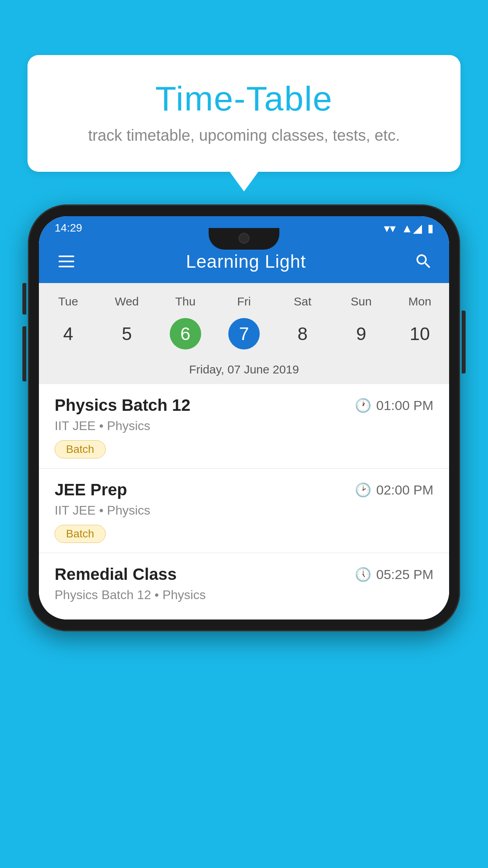  Describe the element at coordinates (244, 113) in the screenshot. I see `speech-bubble: Time-Table track timetable, upcoming cla…` at that location.